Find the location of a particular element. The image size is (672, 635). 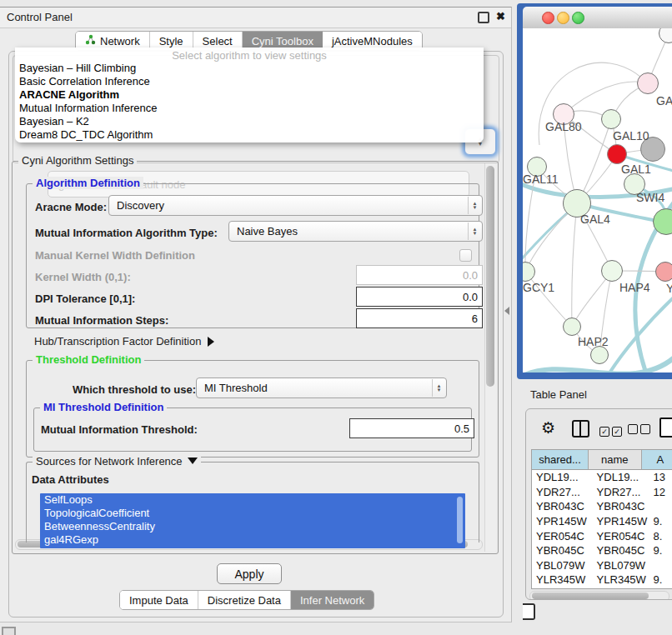

mi-threshold-definition-title: MI Threshold Definition is located at coordinates (103, 407).